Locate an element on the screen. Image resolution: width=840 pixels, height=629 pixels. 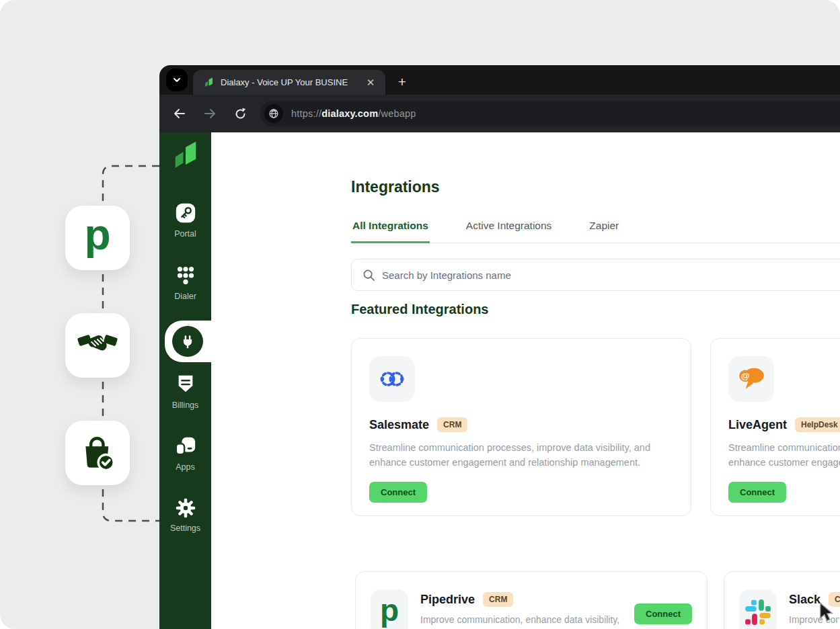
tab-all-integrations: All Integrations is located at coordinates (390, 230).